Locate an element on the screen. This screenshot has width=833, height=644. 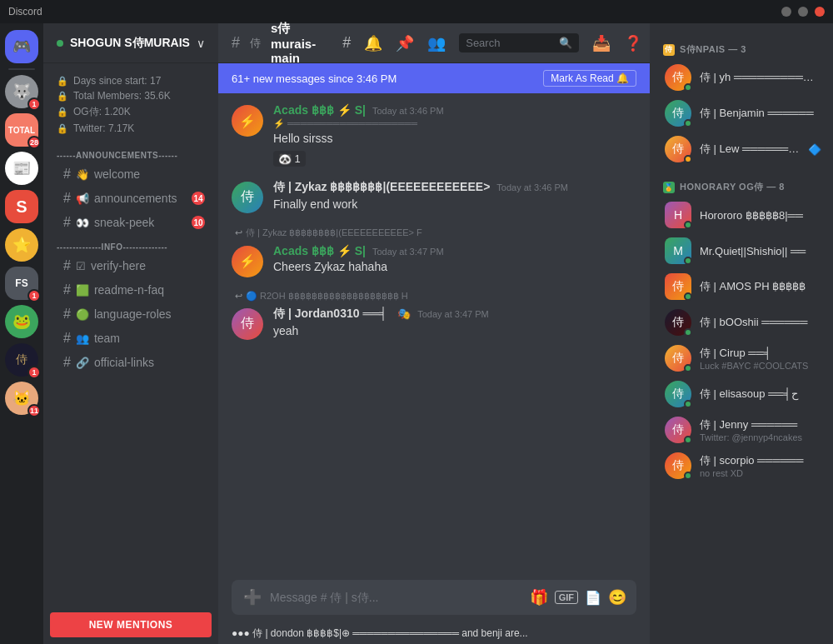
lock-icon-1: 🔒 is located at coordinates (62, 82).